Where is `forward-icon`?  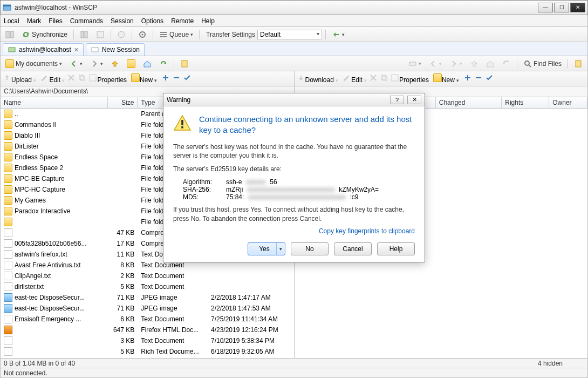
forward-icon is located at coordinates (94, 64).